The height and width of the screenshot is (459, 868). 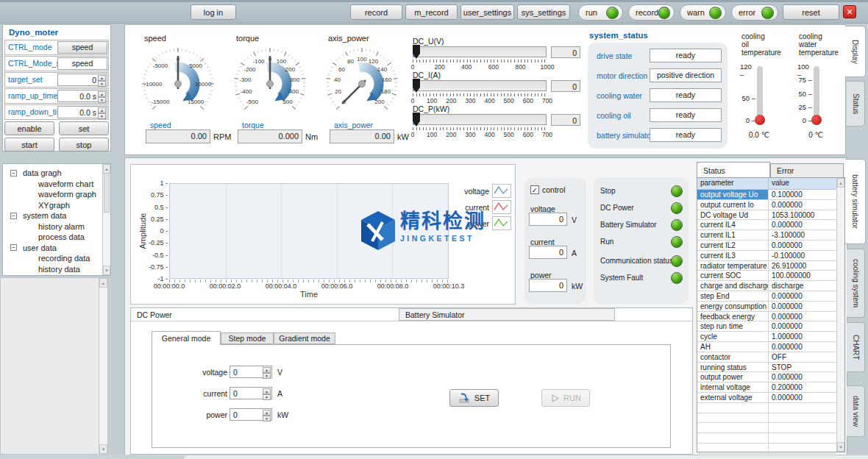 What do you see at coordinates (84, 128) in the screenshot?
I see `set-button: set` at bounding box center [84, 128].